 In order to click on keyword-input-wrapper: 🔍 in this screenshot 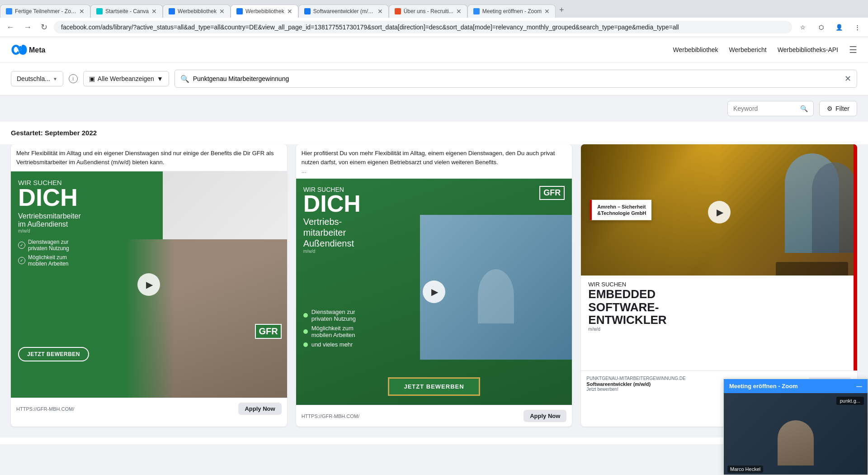, I will do `click(770, 109)`.